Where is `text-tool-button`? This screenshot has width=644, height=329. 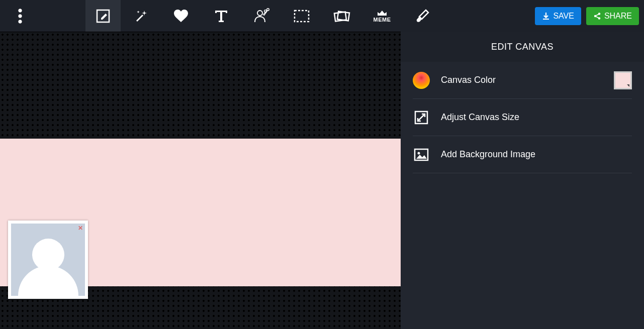 text-tool-button is located at coordinates (221, 16).